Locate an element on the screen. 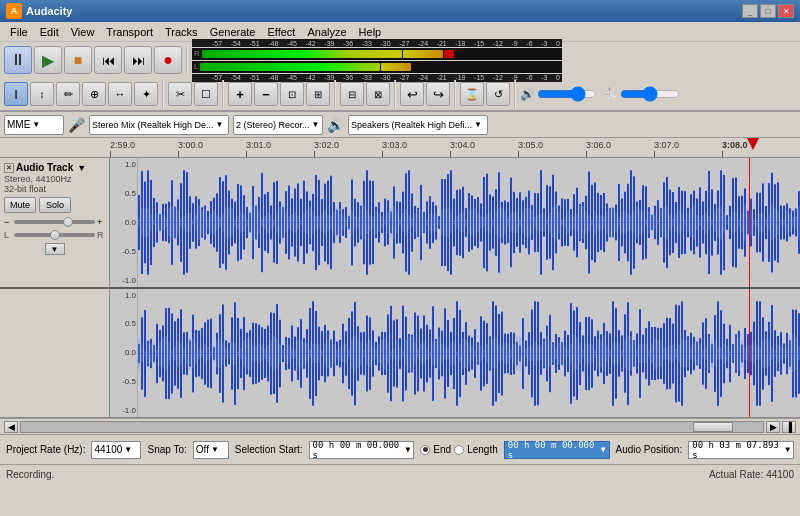 The width and height of the screenshot is (800, 516). track1-header: ✕ Audio Track ▼ Stereo, 44100Hz 32-bit f… is located at coordinates (54, 224).